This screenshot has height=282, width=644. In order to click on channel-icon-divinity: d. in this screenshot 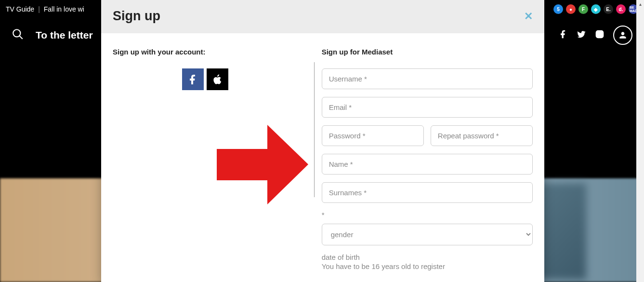, I will do `click(621, 9)`.